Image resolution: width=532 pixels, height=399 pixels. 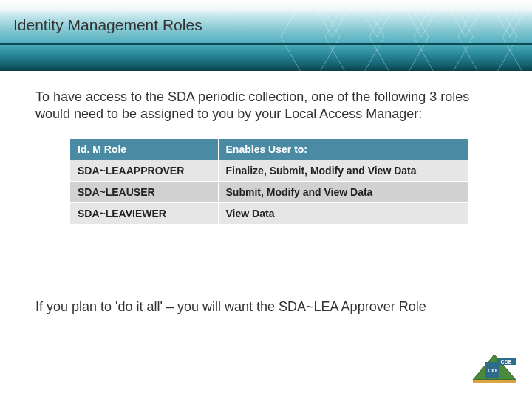 What do you see at coordinates (266, 307) in the screenshot?
I see `footnote-text: If you plan to 'do it all' – you will wa…` at bounding box center [266, 307].